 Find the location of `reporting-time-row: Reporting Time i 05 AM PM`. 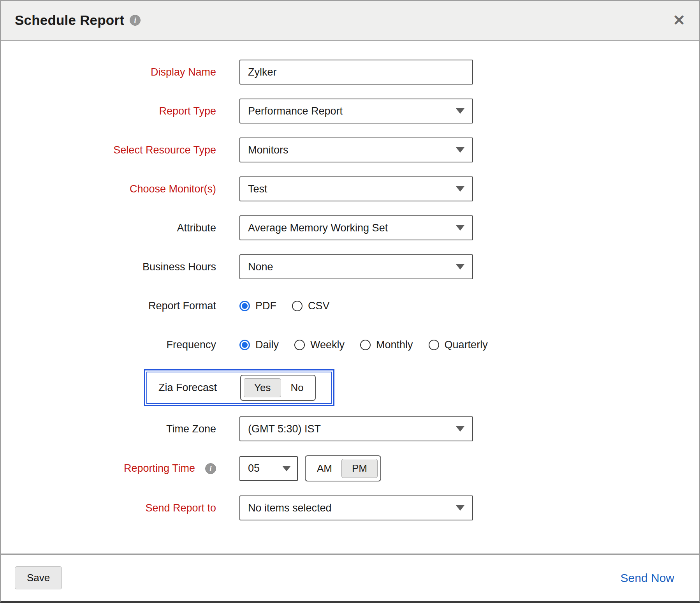

reporting-time-row: Reporting Time i 05 AM PM is located at coordinates (350, 468).